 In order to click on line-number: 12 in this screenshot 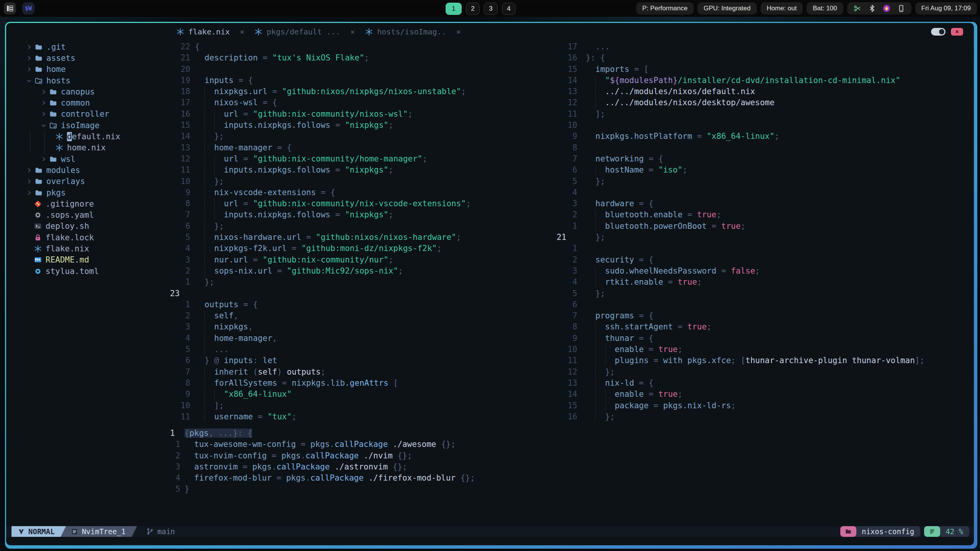, I will do `click(567, 372)`.